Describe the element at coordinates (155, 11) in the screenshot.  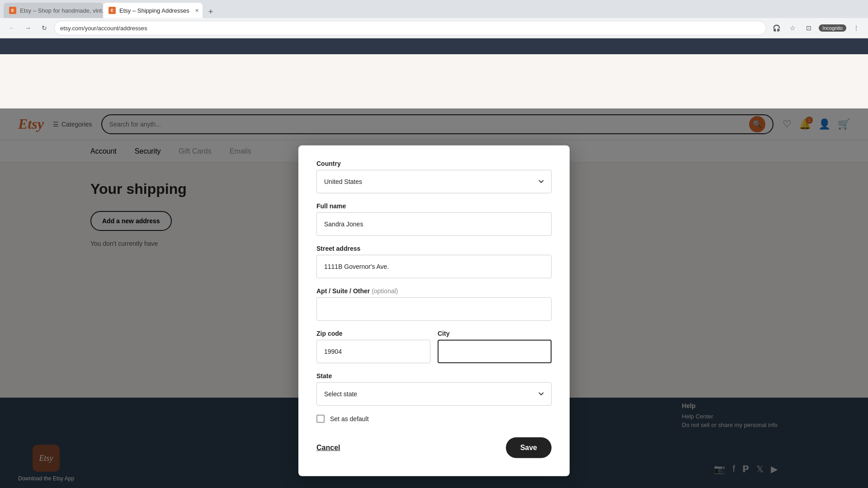
I see `tab-label-2: Etsy – Shipping Addresses` at that location.